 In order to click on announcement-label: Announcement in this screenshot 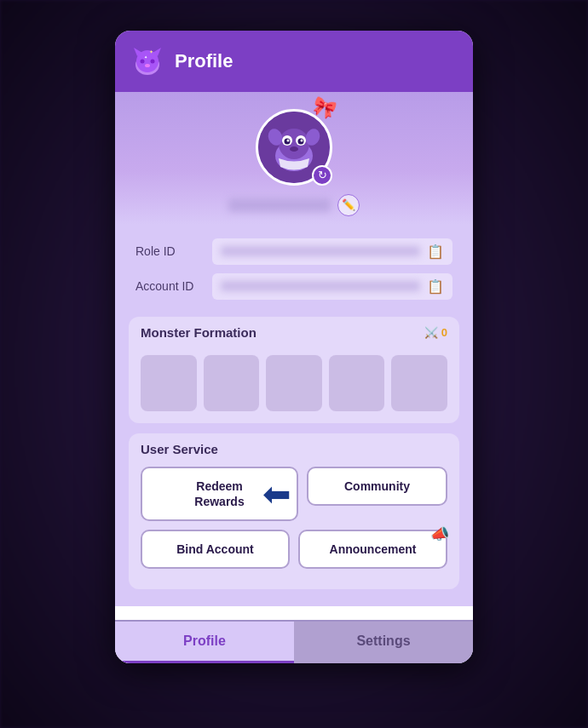, I will do `click(373, 549)`.